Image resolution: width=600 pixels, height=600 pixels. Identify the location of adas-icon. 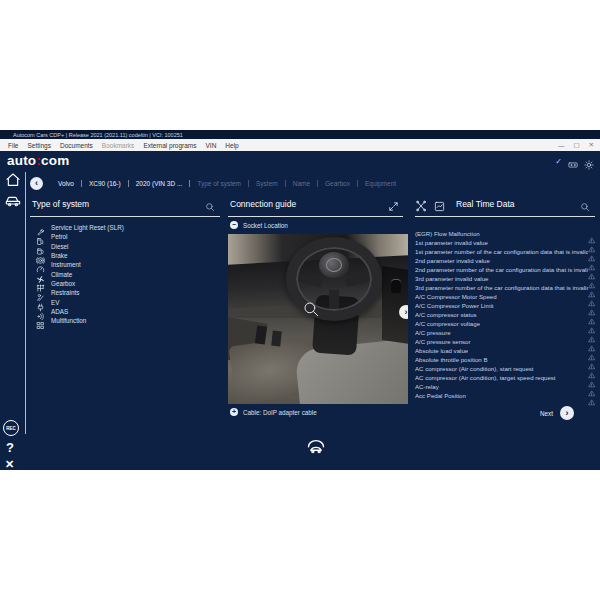
(40, 312).